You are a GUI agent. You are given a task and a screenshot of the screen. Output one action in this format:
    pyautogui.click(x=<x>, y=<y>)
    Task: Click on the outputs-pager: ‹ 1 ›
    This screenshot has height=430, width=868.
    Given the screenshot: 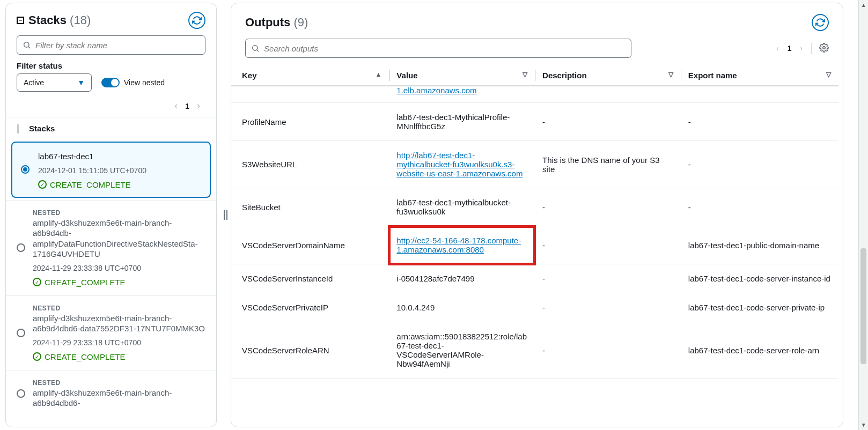 What is the action you would take?
    pyautogui.click(x=803, y=48)
    